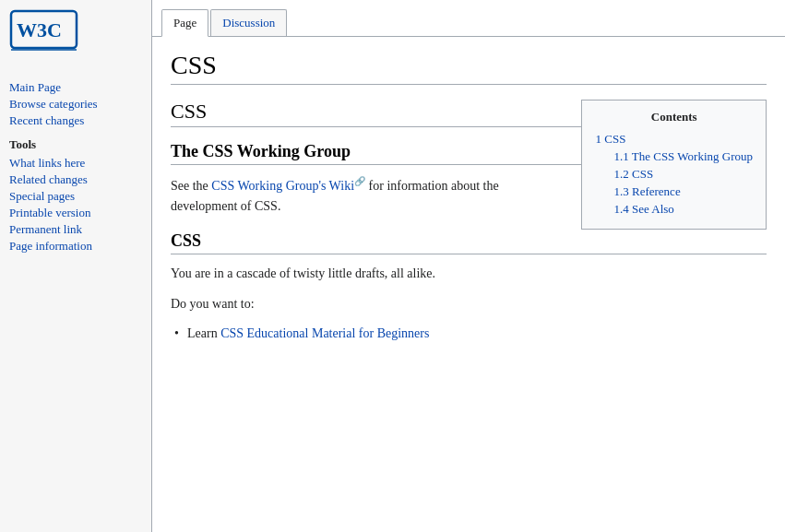  What do you see at coordinates (683, 157) in the screenshot?
I see `toc-link-1-1: 1.1 The CSS Working Group` at bounding box center [683, 157].